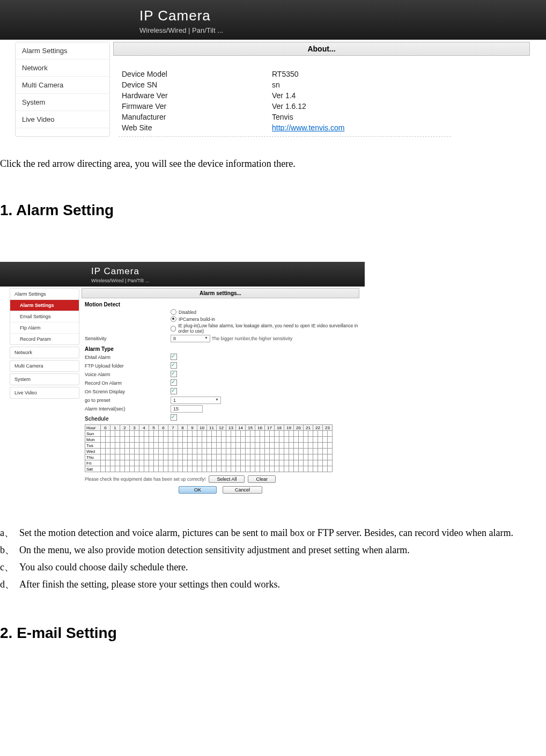 The height and width of the screenshot is (756, 546). What do you see at coordinates (209, 449) in the screenshot?
I see `schedule-table: Hour012345678910111213141516171819202122…` at bounding box center [209, 449].